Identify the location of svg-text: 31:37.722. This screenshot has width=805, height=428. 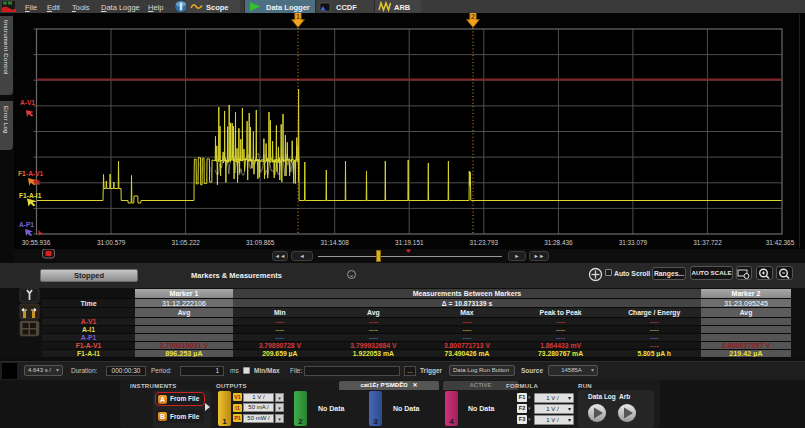
(708, 242).